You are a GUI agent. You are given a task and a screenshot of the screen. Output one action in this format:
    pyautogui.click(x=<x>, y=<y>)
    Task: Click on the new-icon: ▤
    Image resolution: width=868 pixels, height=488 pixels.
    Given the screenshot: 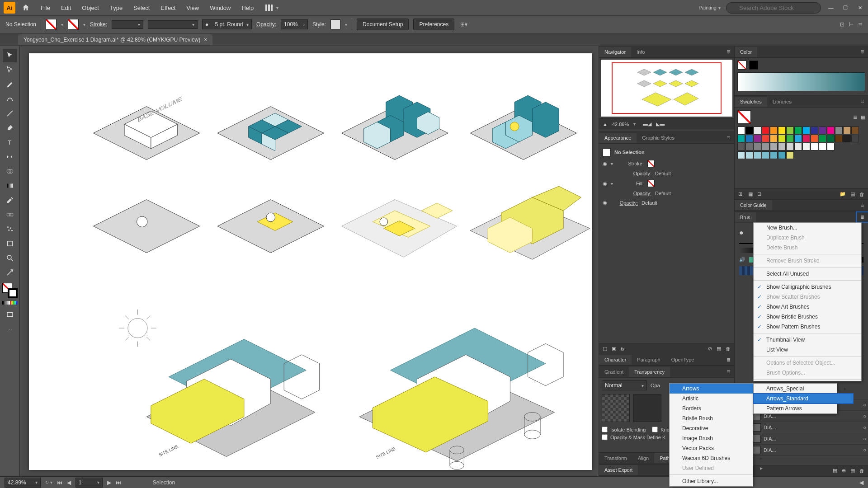 What is the action you would take?
    pyautogui.click(x=719, y=349)
    